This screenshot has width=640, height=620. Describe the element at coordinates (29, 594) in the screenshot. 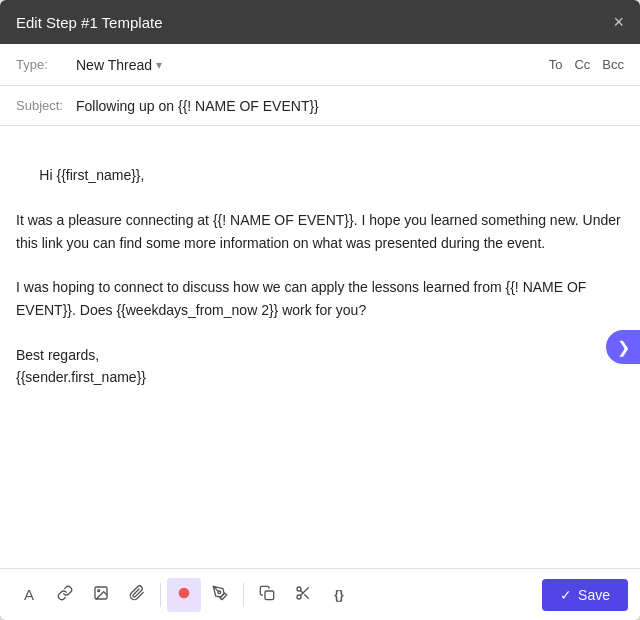

I see `font-icon: A` at that location.